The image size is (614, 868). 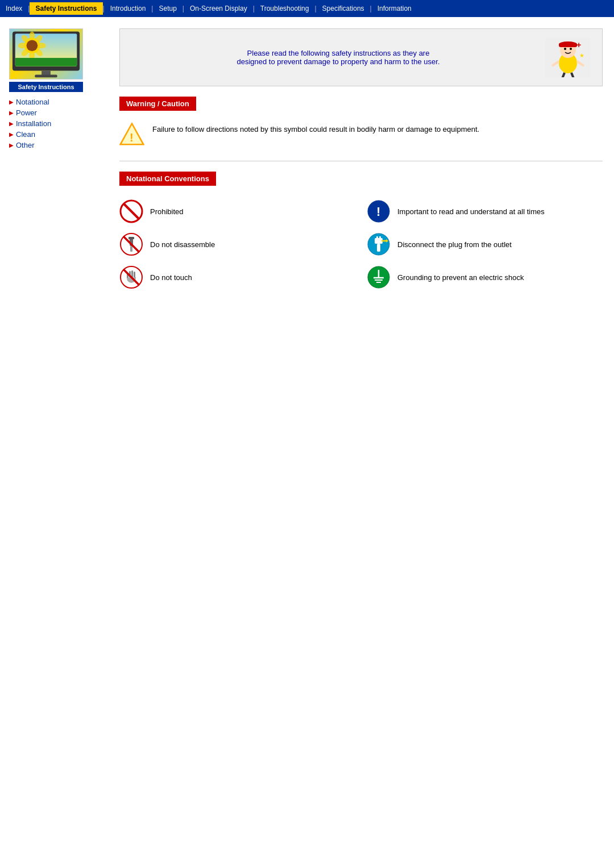 I want to click on do-not-touch-label: Do not touch, so click(x=171, y=277).